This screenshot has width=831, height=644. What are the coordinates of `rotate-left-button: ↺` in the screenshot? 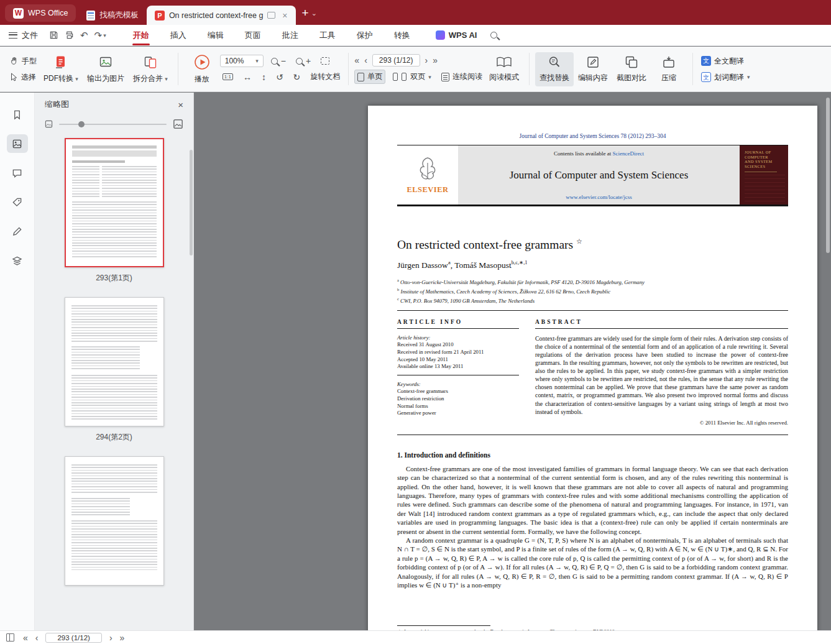 It's located at (280, 77).